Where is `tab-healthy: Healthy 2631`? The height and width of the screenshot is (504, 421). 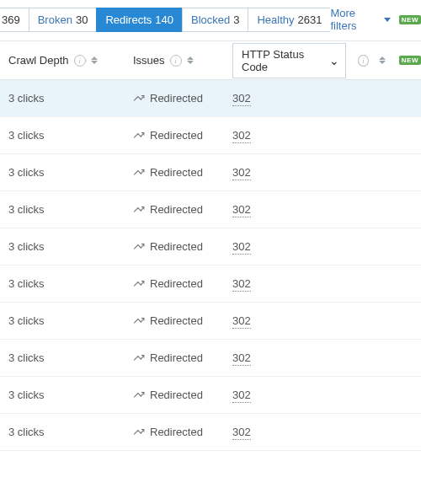
tab-healthy: Healthy 2631 is located at coordinates (289, 20).